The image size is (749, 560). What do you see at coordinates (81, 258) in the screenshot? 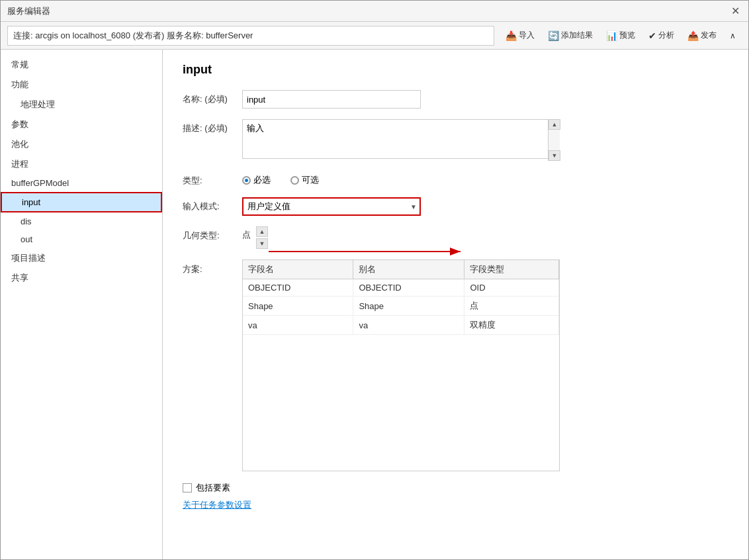
I see `sidebar-item-project-desc: 项目描述` at bounding box center [81, 258].